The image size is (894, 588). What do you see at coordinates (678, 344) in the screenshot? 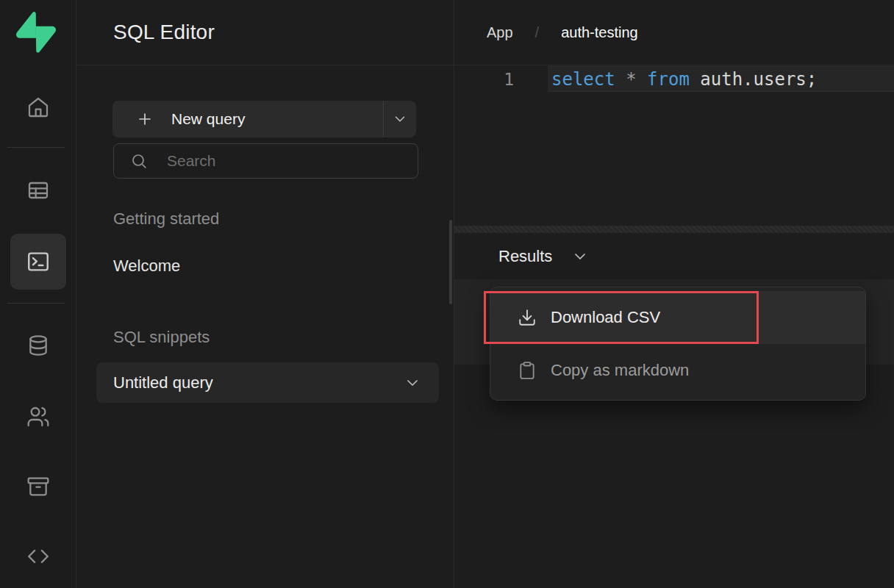
I see `results-context-menu: Download CSV Copy as markdown` at bounding box center [678, 344].